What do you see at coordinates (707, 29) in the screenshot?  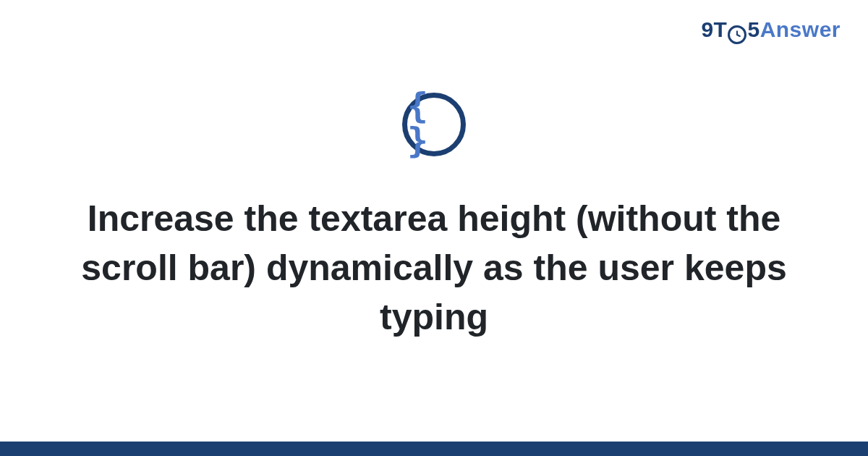 I see `logo-part-9: 9` at bounding box center [707, 29].